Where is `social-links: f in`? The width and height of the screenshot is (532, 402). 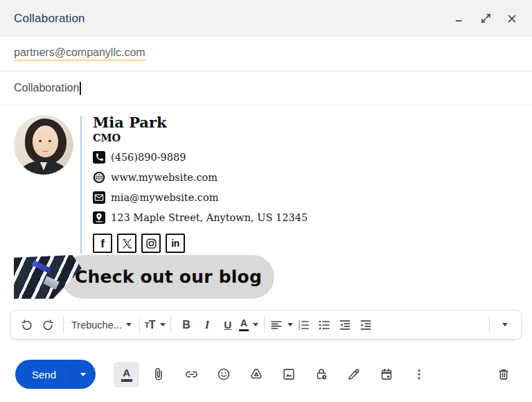 social-links: f in is located at coordinates (200, 243).